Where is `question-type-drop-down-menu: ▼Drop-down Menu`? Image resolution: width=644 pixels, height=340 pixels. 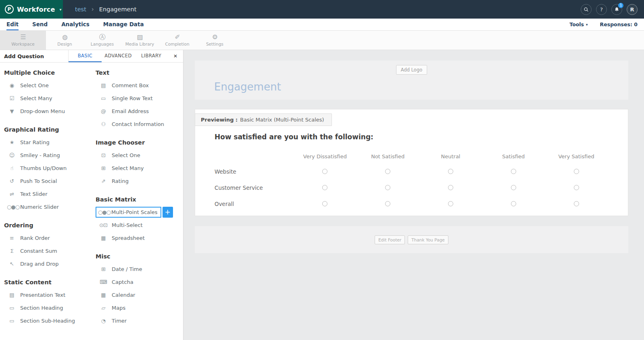
question-type-drop-down-menu: ▼Drop-down Menu is located at coordinates (48, 111).